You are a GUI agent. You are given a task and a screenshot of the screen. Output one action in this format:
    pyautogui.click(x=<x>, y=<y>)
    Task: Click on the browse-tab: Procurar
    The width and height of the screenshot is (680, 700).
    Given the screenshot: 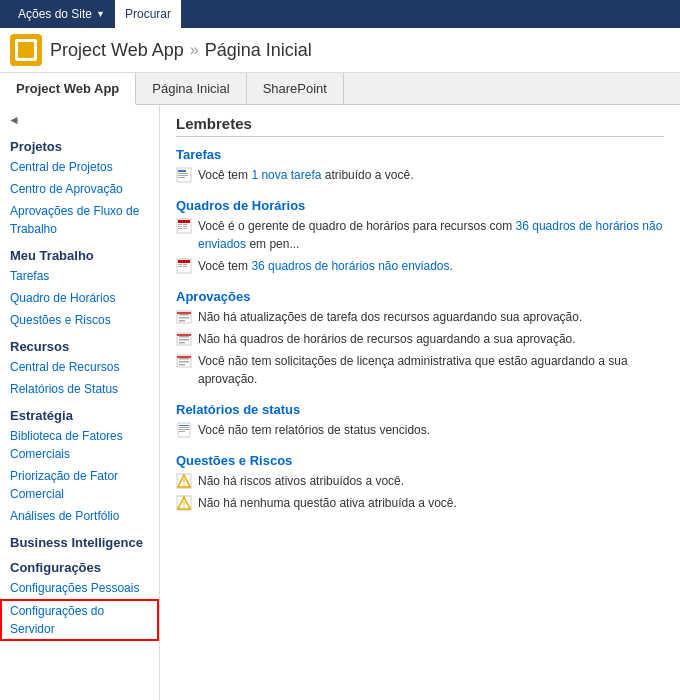 What is the action you would take?
    pyautogui.click(x=148, y=14)
    